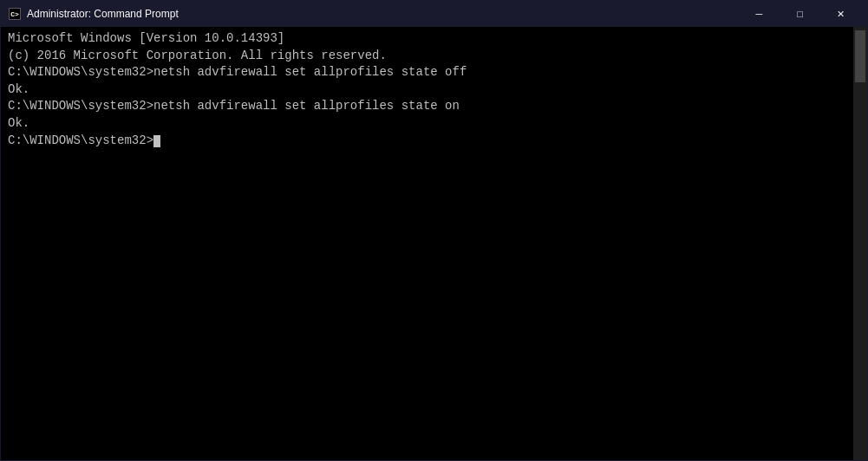  I want to click on cmd-logo: C>, so click(15, 14).